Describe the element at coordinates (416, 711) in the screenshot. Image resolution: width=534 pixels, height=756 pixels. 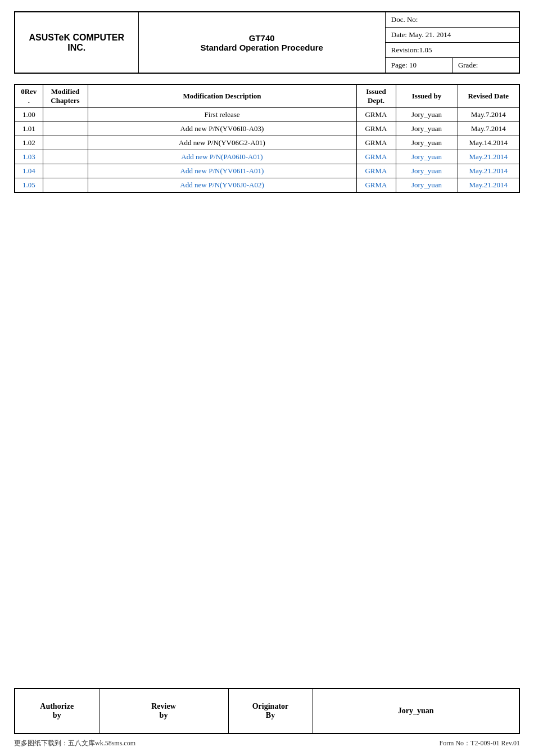
I see `originator-name-cell: Jory_yuan` at that location.